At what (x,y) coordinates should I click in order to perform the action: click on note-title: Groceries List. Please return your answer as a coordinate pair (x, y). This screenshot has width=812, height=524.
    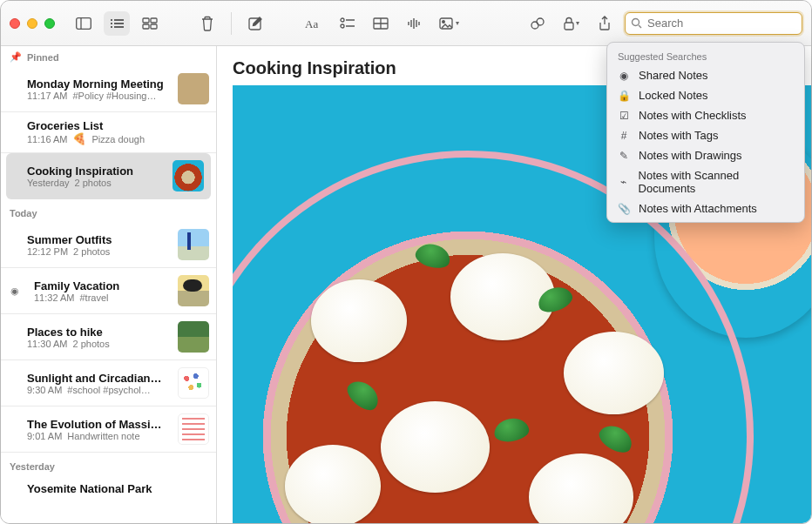
    Looking at the image, I should click on (118, 125).